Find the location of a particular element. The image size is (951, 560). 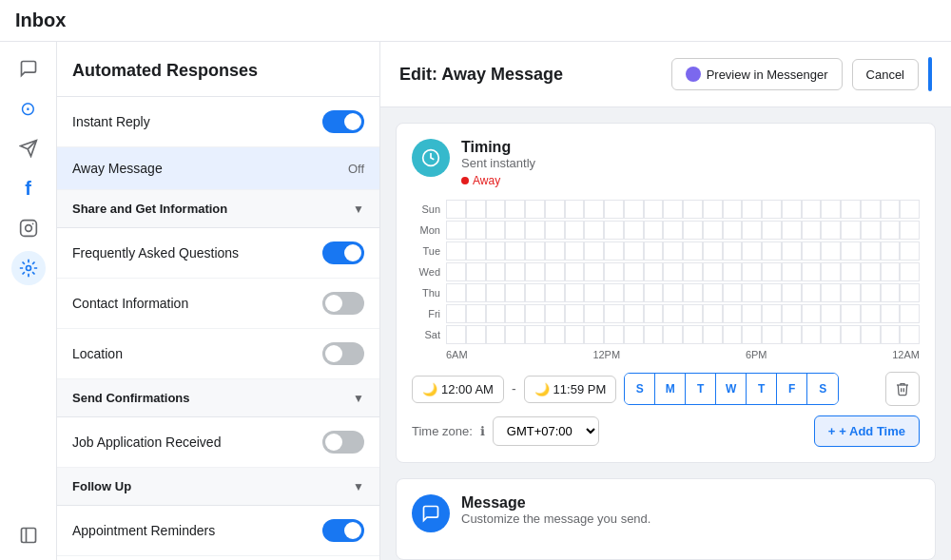

instant-reply-label: Instant Reply is located at coordinates (111, 122).